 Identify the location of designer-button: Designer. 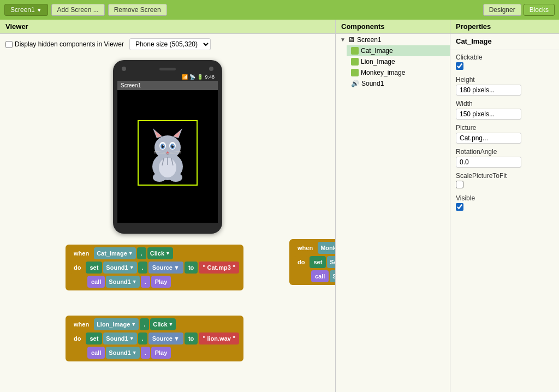
(502, 10).